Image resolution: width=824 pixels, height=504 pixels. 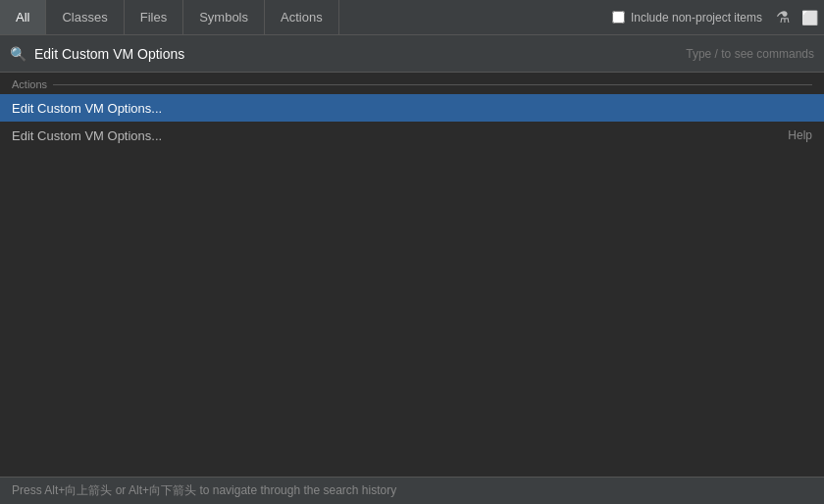 What do you see at coordinates (800, 135) in the screenshot?
I see `item-right-help: Help` at bounding box center [800, 135].